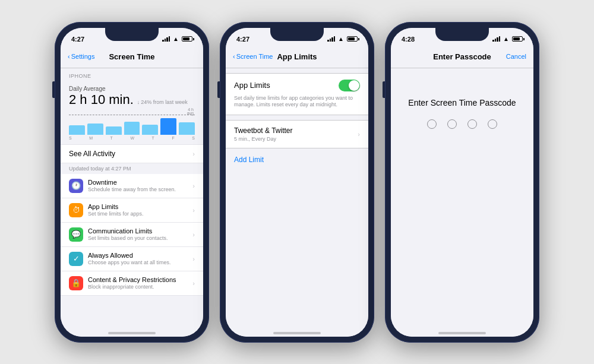 This screenshot has height=364, width=594. What do you see at coordinates (132, 115) in the screenshot?
I see `chart-avg-line` at bounding box center [132, 115].